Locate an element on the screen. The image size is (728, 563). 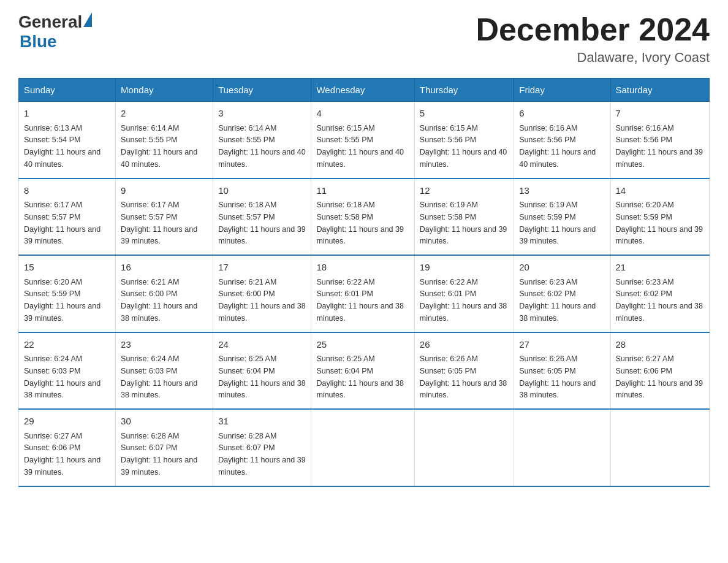
day-number: 8 is located at coordinates (67, 191).